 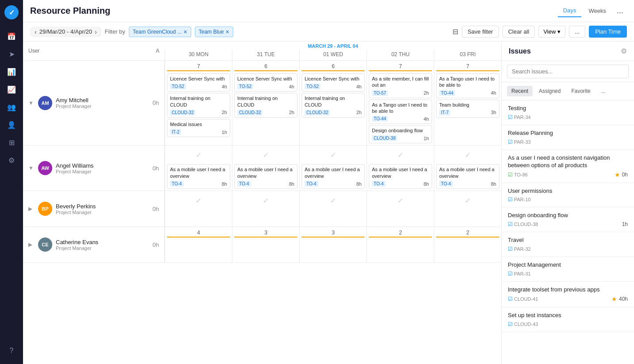 I want to click on sidebar-icon-person: 👤, so click(x=12, y=125).